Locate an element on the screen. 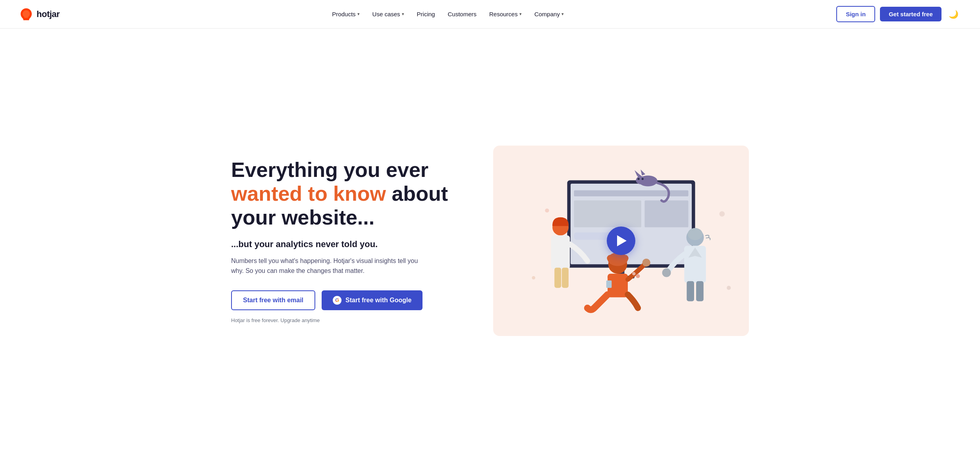  nav-resources: Resources ▾ is located at coordinates (505, 14).